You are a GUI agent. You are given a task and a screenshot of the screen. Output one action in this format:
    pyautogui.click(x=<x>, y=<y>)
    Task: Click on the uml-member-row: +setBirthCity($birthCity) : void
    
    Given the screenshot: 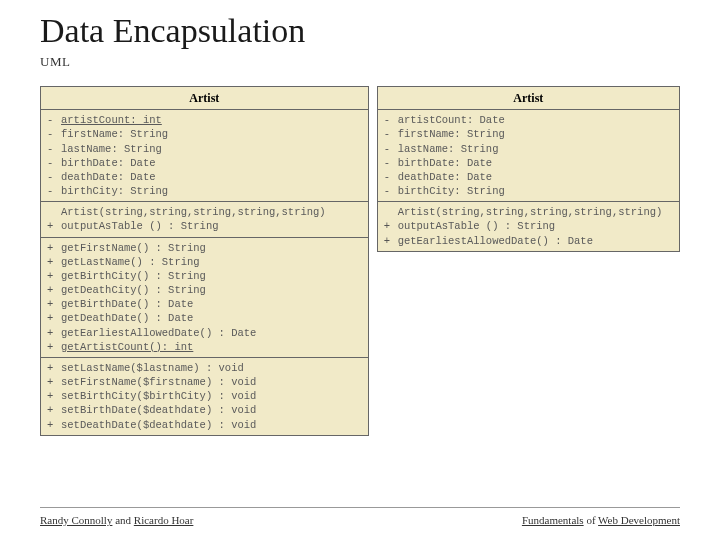 What is the action you would take?
    pyautogui.click(x=204, y=396)
    